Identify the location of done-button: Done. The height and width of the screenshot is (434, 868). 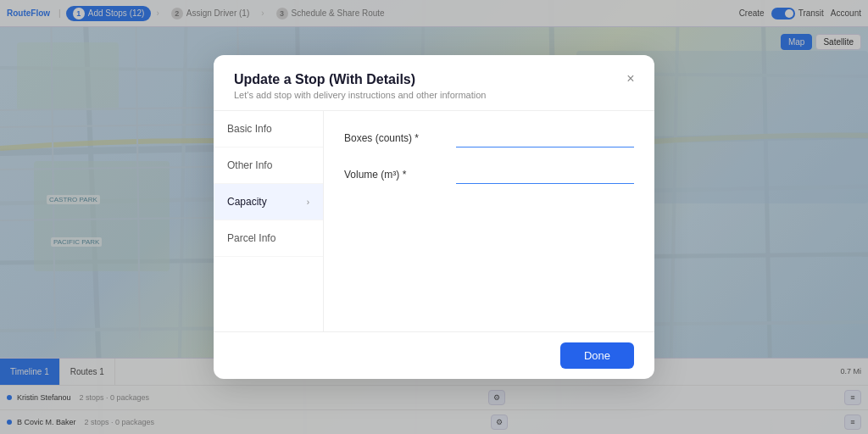
(597, 356).